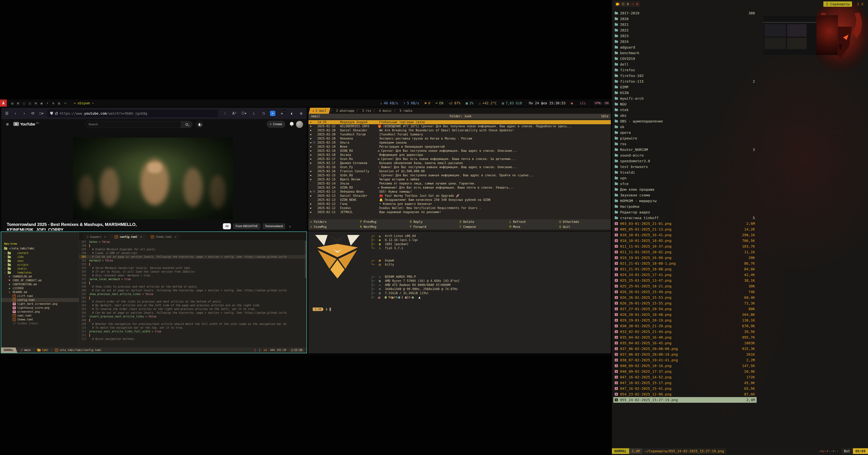 The image size is (868, 455). What do you see at coordinates (685, 13) in the screenshot?
I see `file-row: ▦ 2017-2019 380` at bounding box center [685, 13].